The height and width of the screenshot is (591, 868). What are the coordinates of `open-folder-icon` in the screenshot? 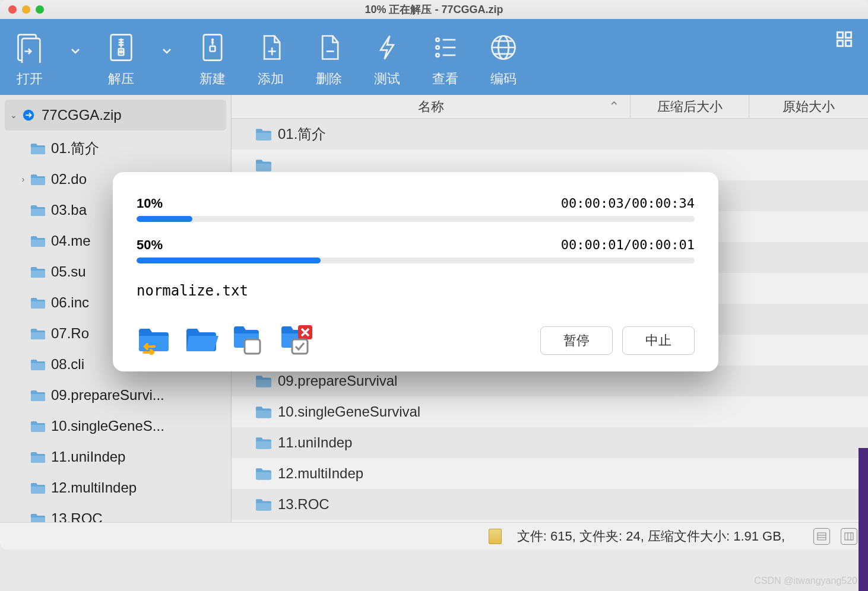 It's located at (201, 339).